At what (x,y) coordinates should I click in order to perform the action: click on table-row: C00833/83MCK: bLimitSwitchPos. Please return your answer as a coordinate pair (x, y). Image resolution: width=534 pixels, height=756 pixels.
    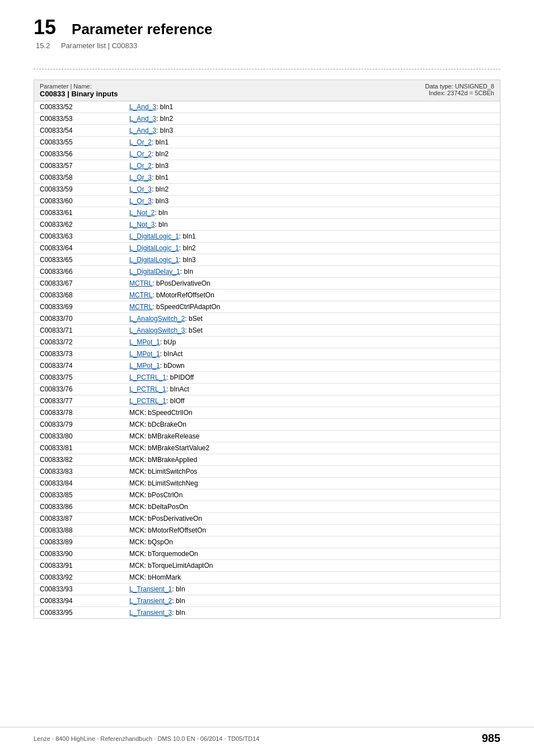
    Looking at the image, I should click on (267, 472).